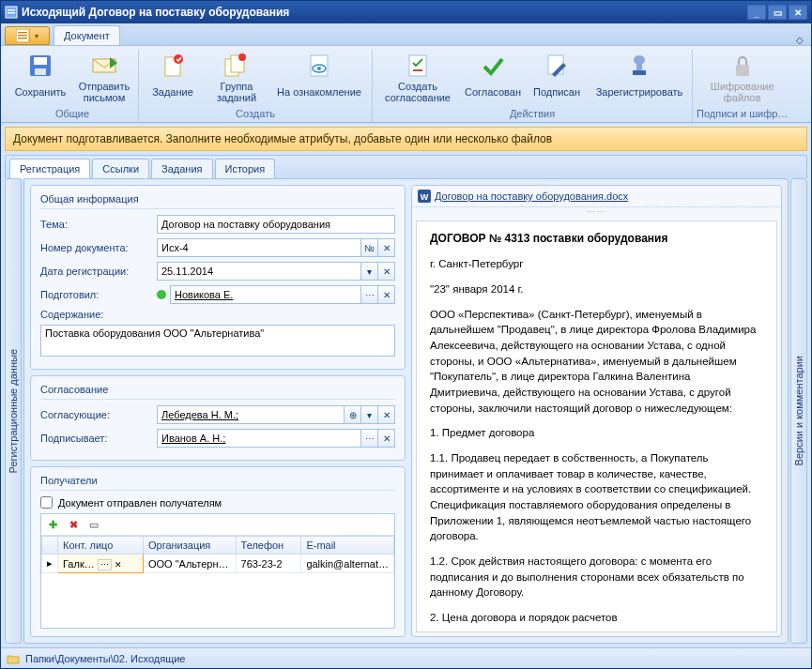 The width and height of the screenshot is (812, 669). I want to click on save-button: Сохранить, so click(40, 78).